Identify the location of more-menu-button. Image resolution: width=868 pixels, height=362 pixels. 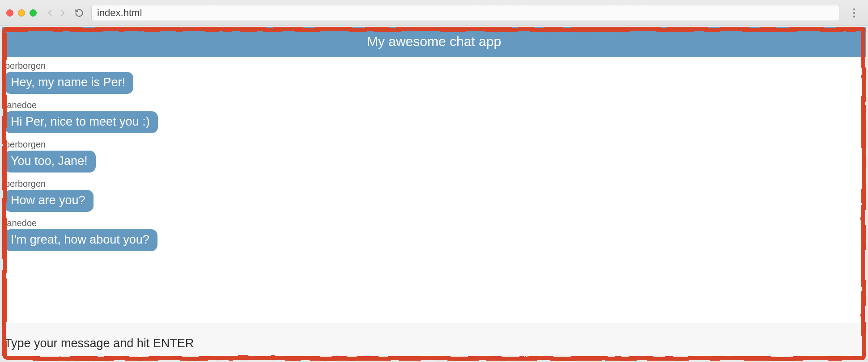
(854, 13).